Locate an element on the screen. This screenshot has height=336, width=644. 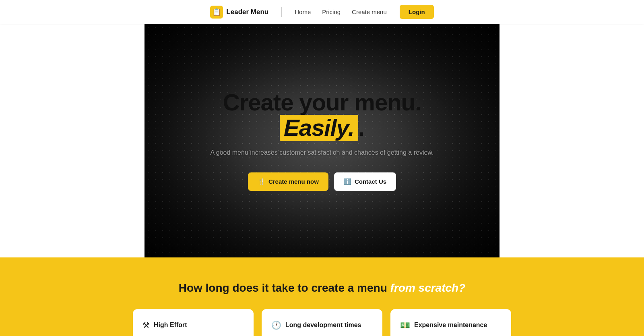
card-high-effort: ⚒ High Effort An effort you could dedica… is located at coordinates (193, 322).